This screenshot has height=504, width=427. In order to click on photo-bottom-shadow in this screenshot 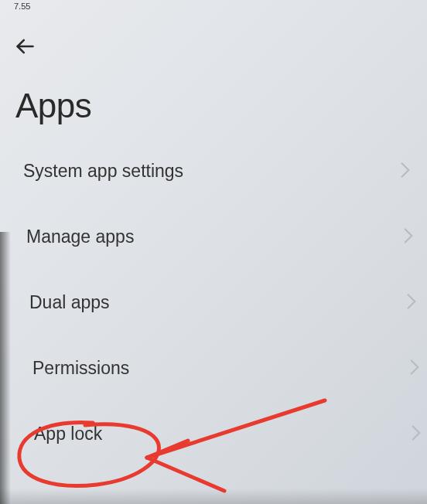, I will do `click(214, 496)`.